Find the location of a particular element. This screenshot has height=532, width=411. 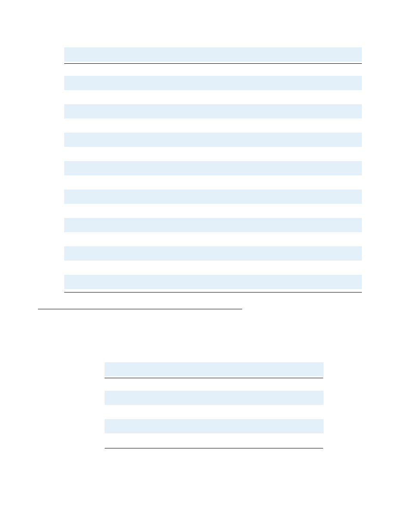

table-2-header-border is located at coordinates (214, 378).